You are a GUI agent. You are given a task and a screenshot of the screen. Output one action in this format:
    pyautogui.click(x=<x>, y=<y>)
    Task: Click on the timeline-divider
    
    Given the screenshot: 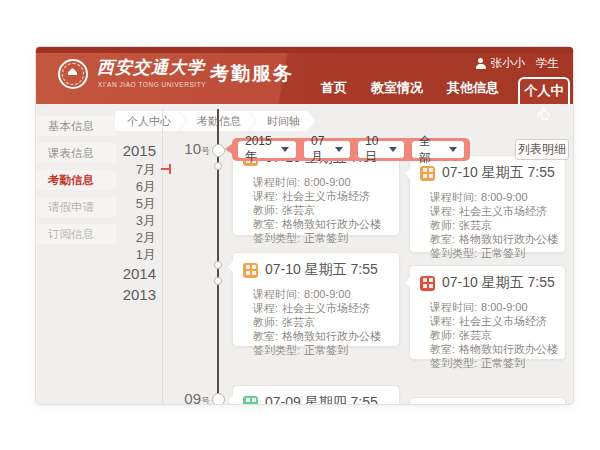 What is the action you would take?
    pyautogui.click(x=162, y=256)
    